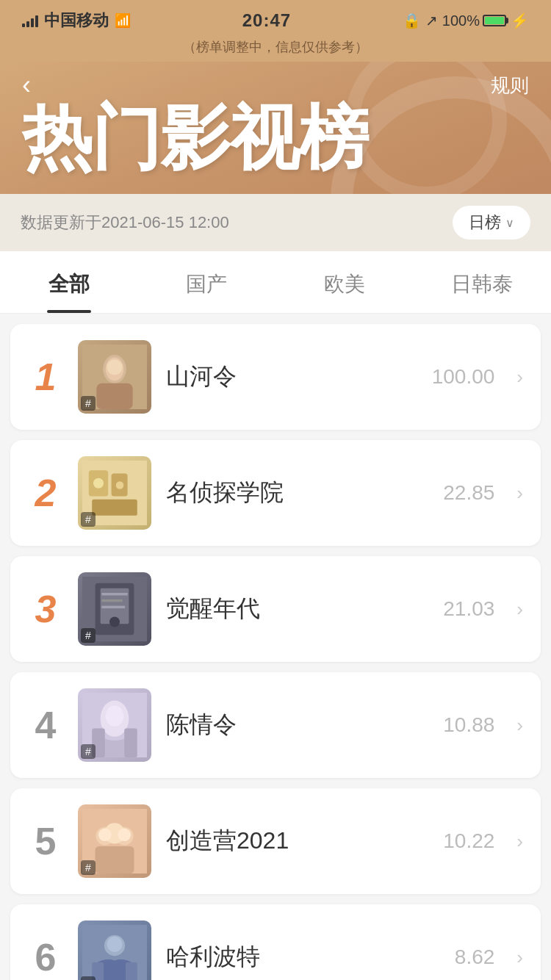 The image size is (551, 980). Describe the element at coordinates (46, 609) in the screenshot. I see `rank-number: 3` at that location.